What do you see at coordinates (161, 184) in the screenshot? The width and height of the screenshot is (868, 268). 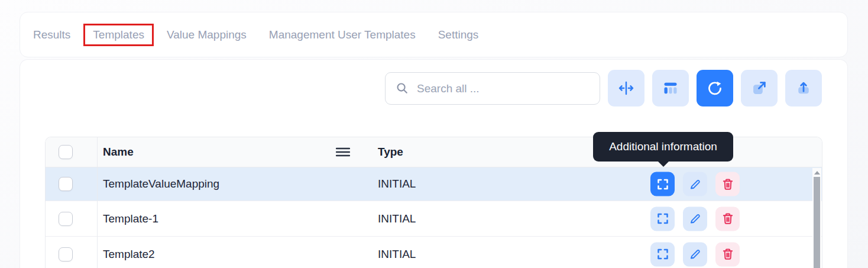 I see `row-name: TemplateValueMapping` at bounding box center [161, 184].